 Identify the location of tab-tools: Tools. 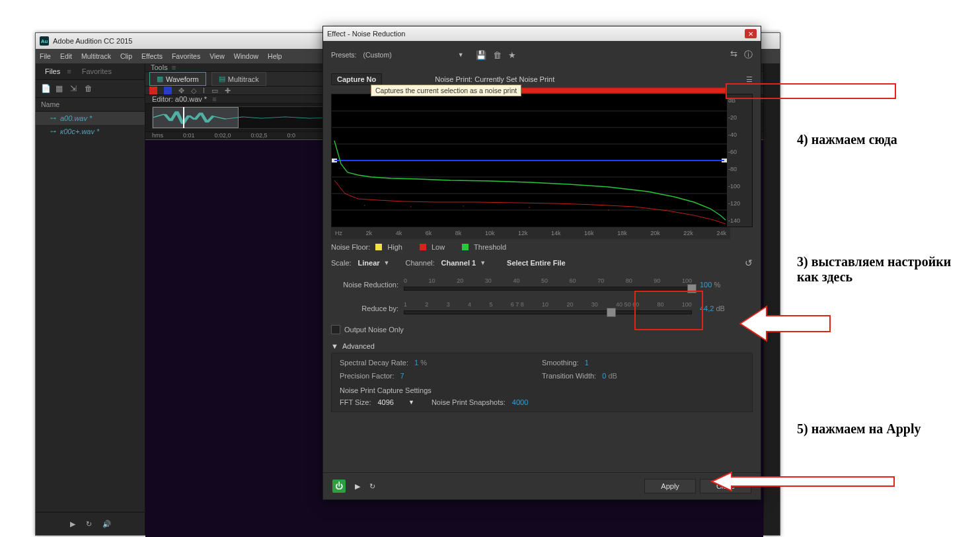
(159, 67).